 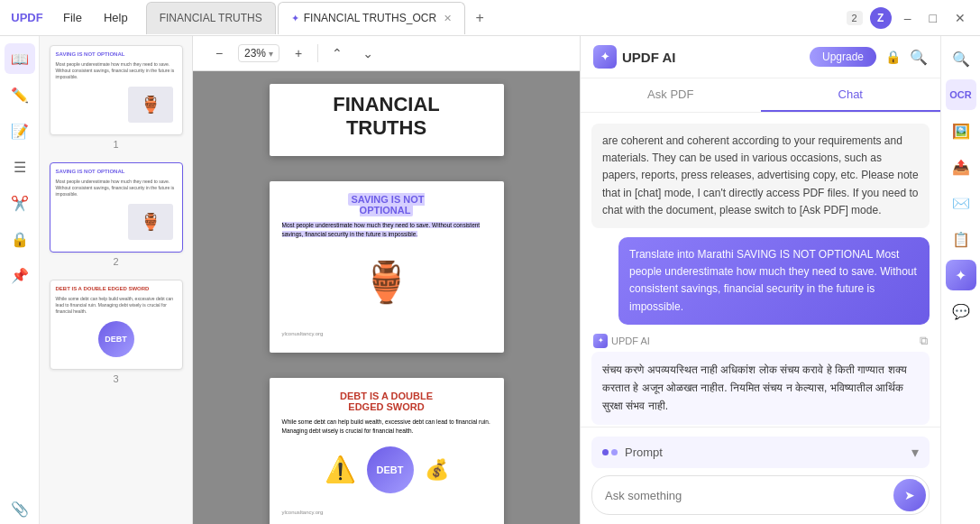 What do you see at coordinates (115, 144) in the screenshot?
I see `thumb-pagenum-1: 1` at bounding box center [115, 144].